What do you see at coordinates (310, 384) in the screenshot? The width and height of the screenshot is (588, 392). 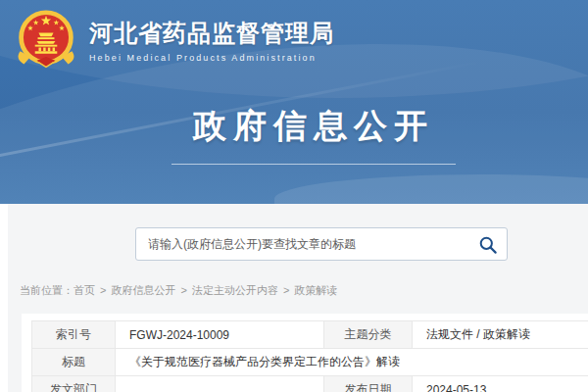 I see `table-row: 发文部门 发布日期 2024-05-13` at bounding box center [310, 384].